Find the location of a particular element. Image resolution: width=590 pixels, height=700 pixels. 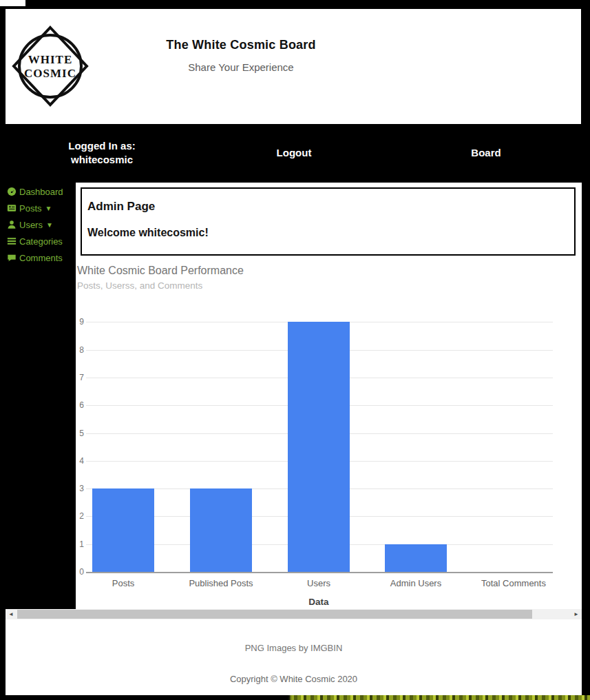

bar-published-posts is located at coordinates (221, 531).